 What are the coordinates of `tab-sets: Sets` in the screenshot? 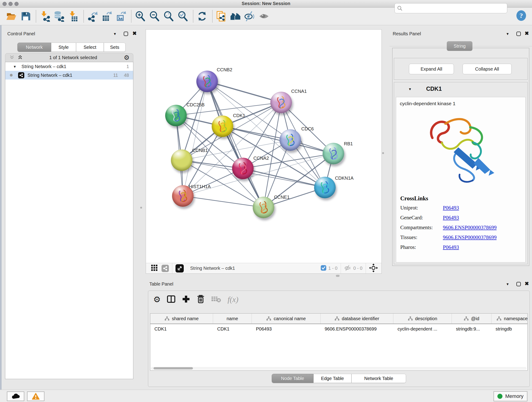 It's located at (115, 47).